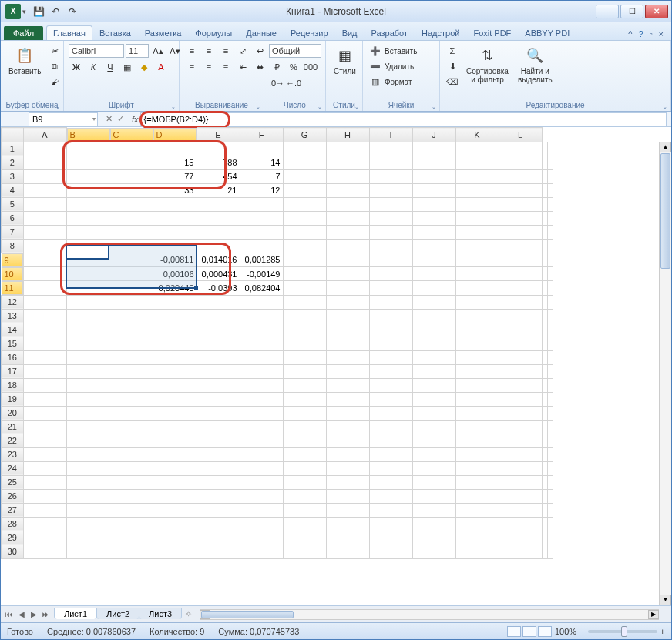  What do you see at coordinates (261, 149) in the screenshot?
I see `cell-D1` at bounding box center [261, 149].